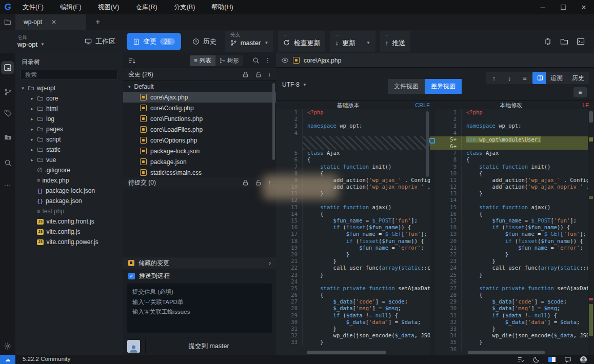 This screenshot has width=594, height=364. What do you see at coordinates (69, 129) in the screenshot?
I see `tree-item-pages: ▸pages` at bounding box center [69, 129].